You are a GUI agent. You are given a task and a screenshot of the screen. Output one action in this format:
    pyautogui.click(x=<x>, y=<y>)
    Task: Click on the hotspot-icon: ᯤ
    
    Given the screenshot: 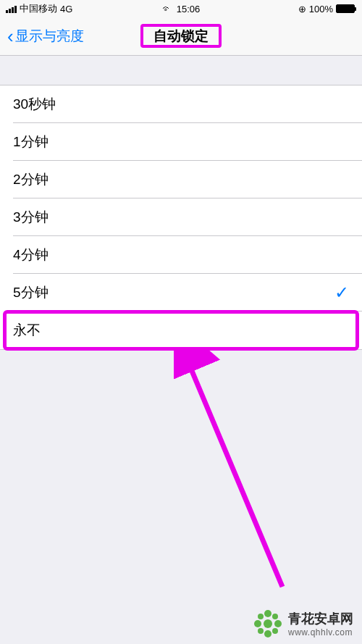 What is the action you would take?
    pyautogui.click(x=167, y=9)
    